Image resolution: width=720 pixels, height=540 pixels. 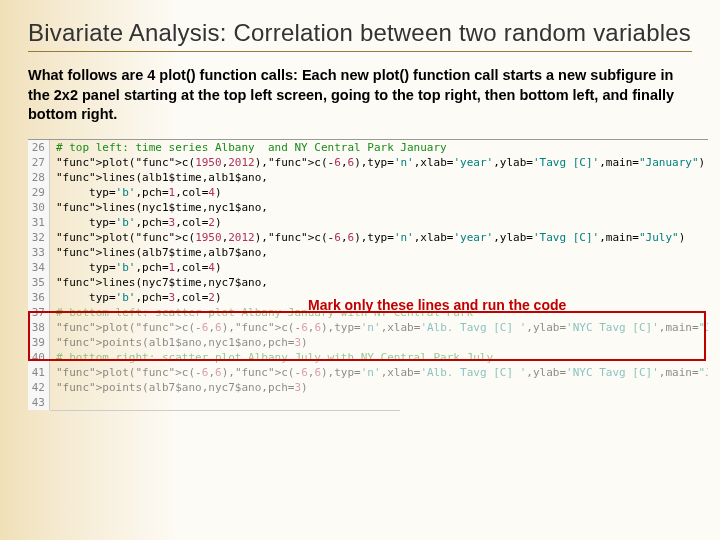 What do you see at coordinates (360, 96) in the screenshot?
I see `slide-description: What follows are 4 plot() function calls…` at bounding box center [360, 96].